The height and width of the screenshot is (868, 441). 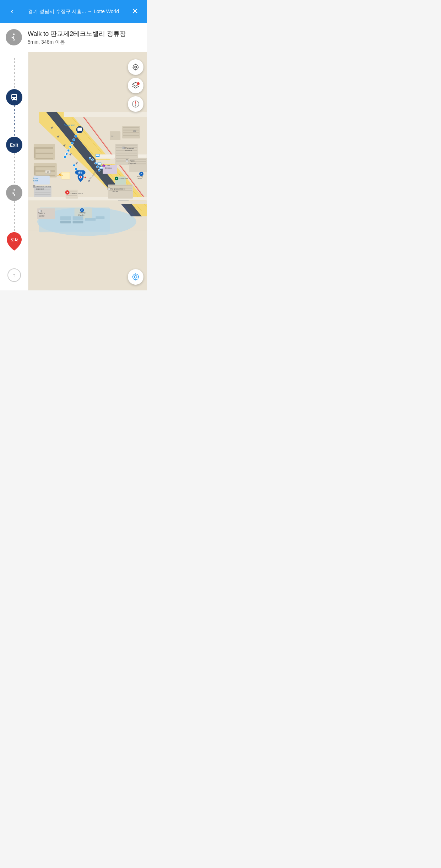 I want to click on exit-icon: Exit, so click(x=14, y=145).